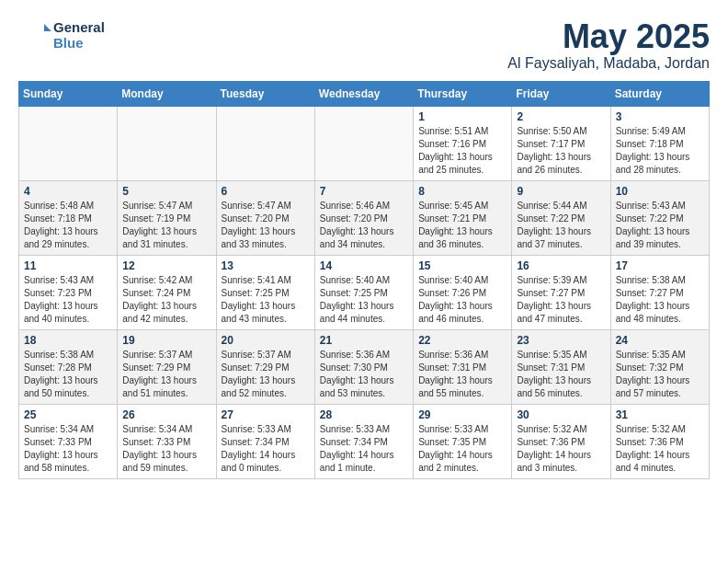 The width and height of the screenshot is (728, 563). What do you see at coordinates (463, 366) in the screenshot?
I see `calendar-cell: 22Sunrise: 5:36 AMSunset: 7:31 PMDayligh…` at bounding box center [463, 366].